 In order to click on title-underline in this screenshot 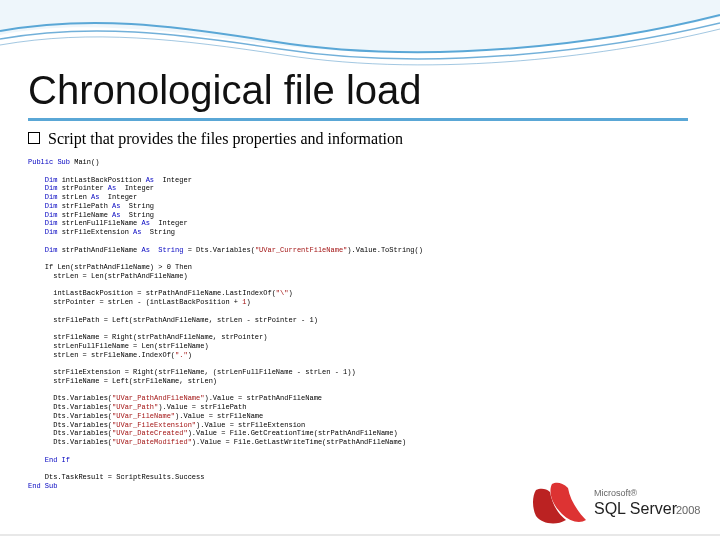, I will do `click(358, 120)`.